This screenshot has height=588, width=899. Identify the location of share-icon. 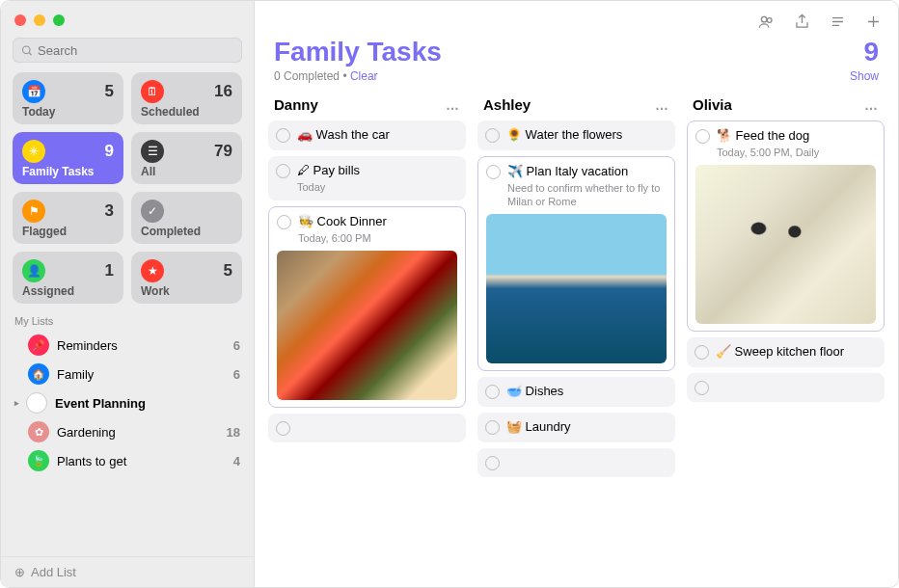
(803, 21).